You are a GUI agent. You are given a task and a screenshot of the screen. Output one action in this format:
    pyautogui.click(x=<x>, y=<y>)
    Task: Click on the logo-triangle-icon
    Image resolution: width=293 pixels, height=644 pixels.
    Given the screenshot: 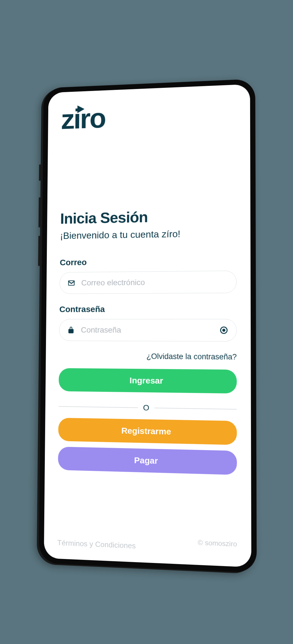 What is the action you would take?
    pyautogui.click(x=81, y=109)
    